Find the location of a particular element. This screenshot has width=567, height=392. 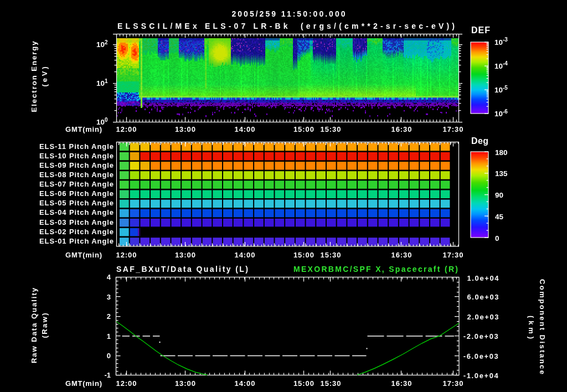

svg-text: 102 is located at coordinates (102, 44).